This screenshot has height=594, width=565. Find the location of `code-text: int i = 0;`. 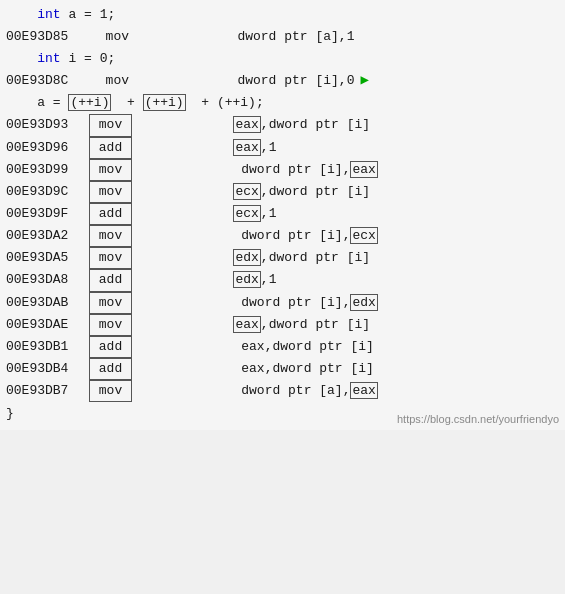

code-text: int i = 0; is located at coordinates (60, 59).